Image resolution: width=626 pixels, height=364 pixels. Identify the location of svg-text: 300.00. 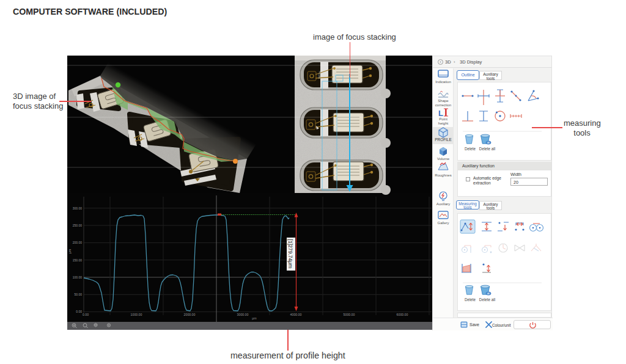
(78, 208).